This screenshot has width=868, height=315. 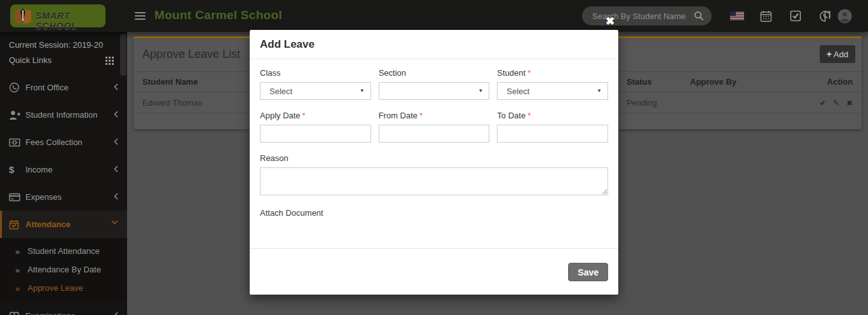 What do you see at coordinates (64, 60) in the screenshot?
I see `quick-links-row: Quick Links` at bounding box center [64, 60].